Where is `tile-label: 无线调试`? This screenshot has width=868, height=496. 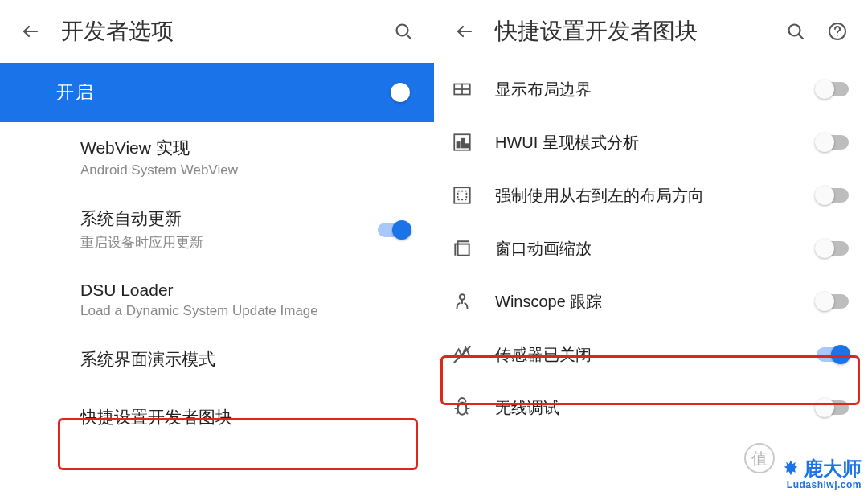
tile-label: 无线调试 is located at coordinates (645, 408).